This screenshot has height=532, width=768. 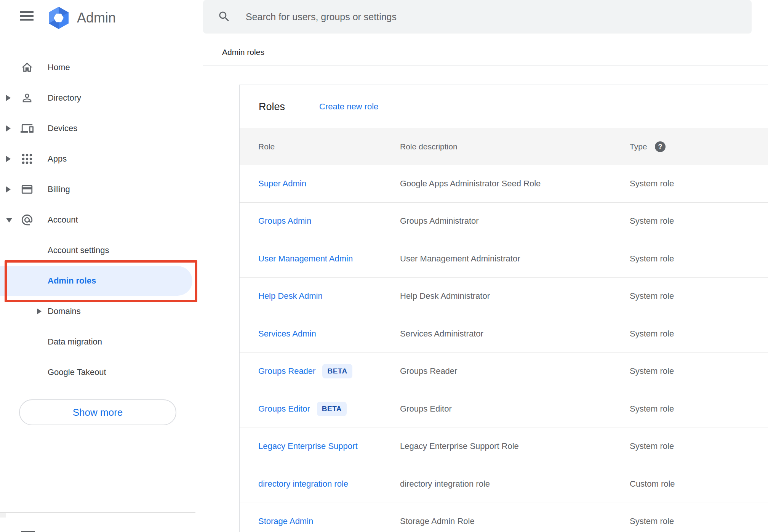 I want to click on role-cell: User Management Admin, so click(x=306, y=259).